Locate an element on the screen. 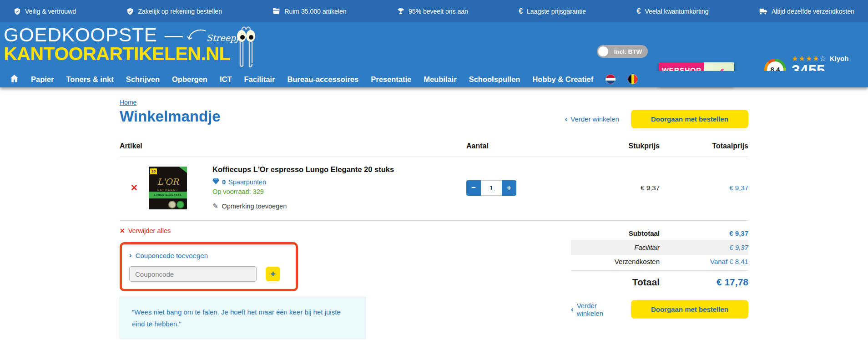 Image resolution: width=868 pixels, height=340 pixels. nav-item-hobby-creatief: Hobby & Creatief is located at coordinates (563, 79).